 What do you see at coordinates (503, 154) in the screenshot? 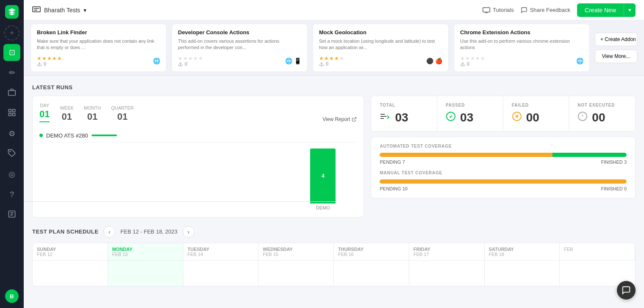
I see `automated-coverage-section: AUTOMATED TEST COVERAGE PENDING 7 FINISH…` at bounding box center [503, 154].